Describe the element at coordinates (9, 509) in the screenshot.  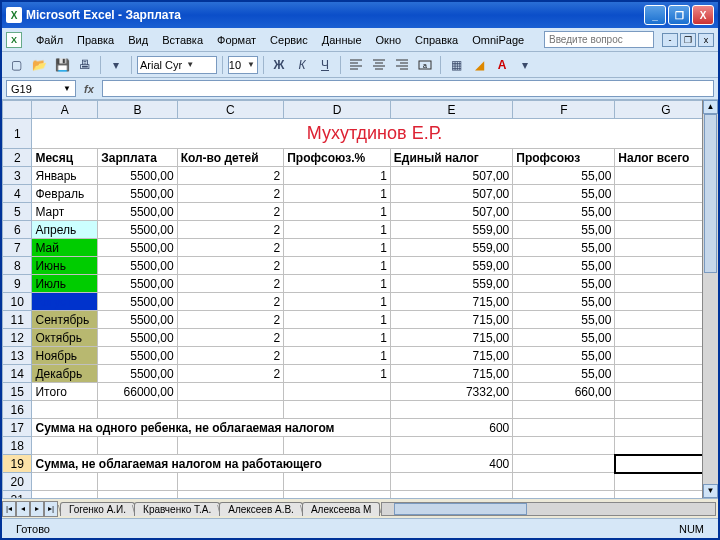
I see `tab-first-button: |◂` at that location.